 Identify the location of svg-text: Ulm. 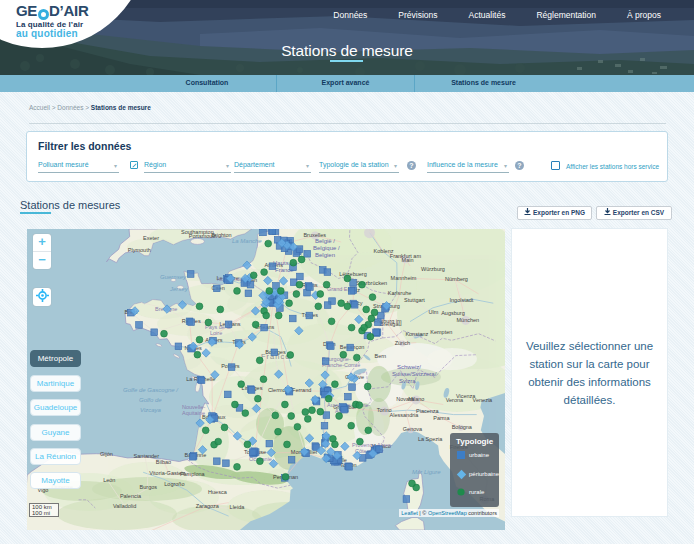
(434, 312).